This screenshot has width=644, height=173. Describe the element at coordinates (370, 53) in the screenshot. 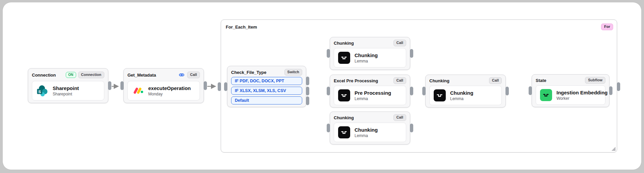

I see `node-chunking-top: Chunking Call Chunking Lemma` at that location.